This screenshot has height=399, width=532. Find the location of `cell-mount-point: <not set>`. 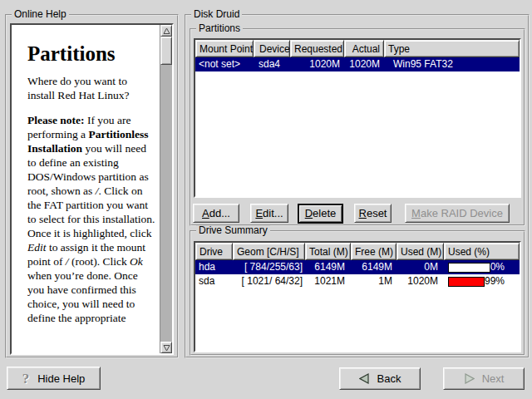

cell-mount-point: <not set> is located at coordinates (224, 65).